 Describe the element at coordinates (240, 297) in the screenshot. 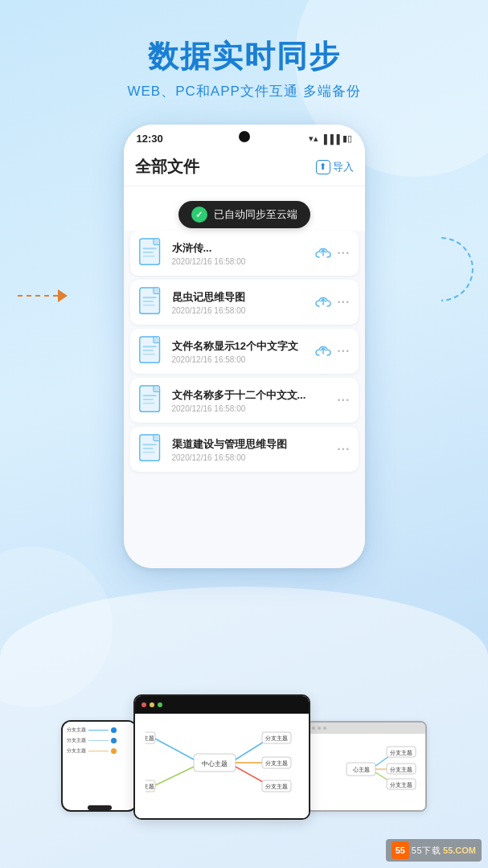

I see `file-name: 昆虫记思维导图` at that location.